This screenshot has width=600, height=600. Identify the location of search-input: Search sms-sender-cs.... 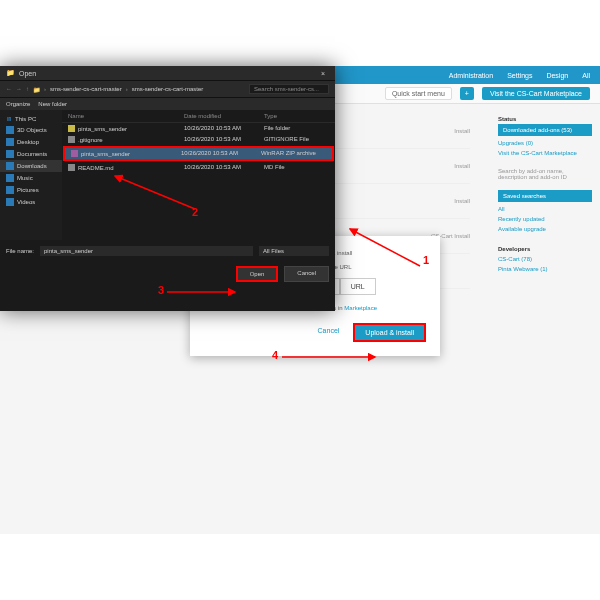
(289, 89).